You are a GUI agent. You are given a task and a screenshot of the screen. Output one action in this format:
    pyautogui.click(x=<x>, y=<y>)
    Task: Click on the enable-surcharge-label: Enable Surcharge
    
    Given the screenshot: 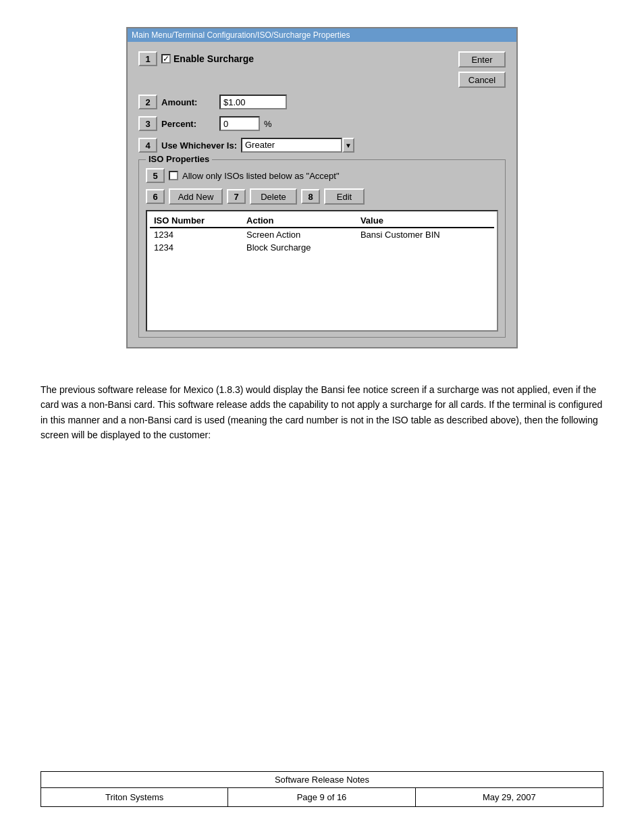 What is the action you would take?
    pyautogui.click(x=213, y=59)
    